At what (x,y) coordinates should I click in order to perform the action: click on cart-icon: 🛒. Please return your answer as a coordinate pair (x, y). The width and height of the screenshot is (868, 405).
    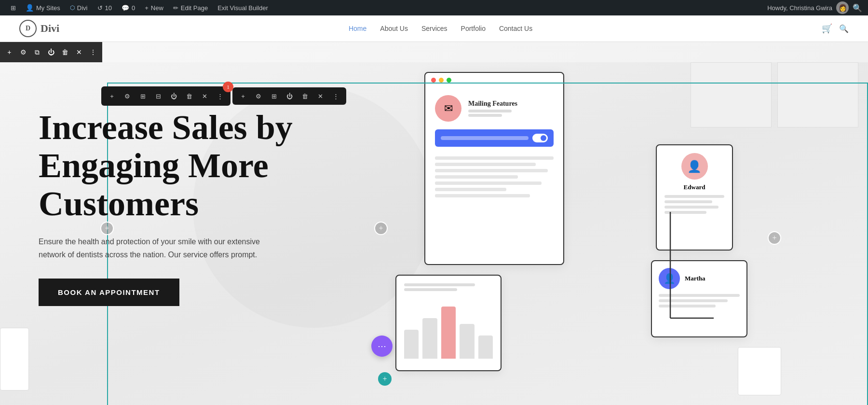
    Looking at the image, I should click on (827, 28).